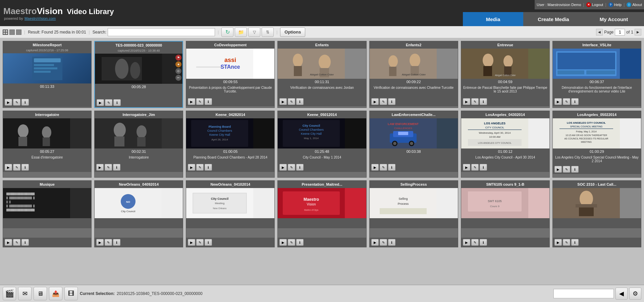  I want to click on info-btn-interrogatoire-jim: ℹ, so click(117, 167).